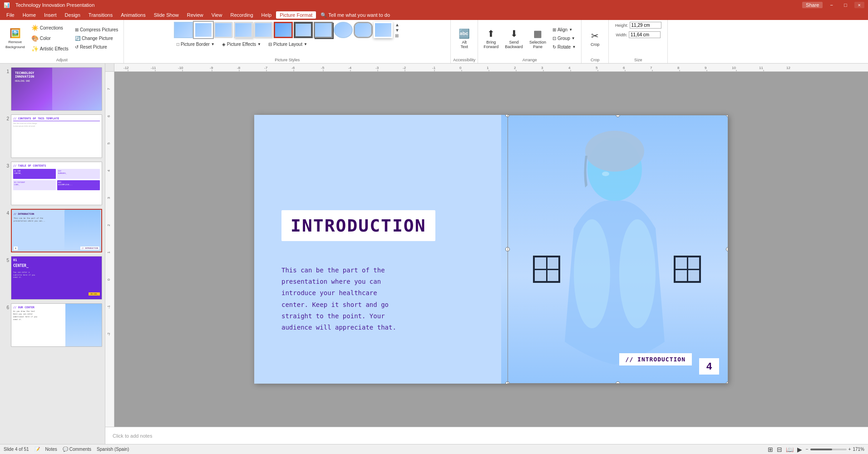  Describe the element at coordinates (564, 38) in the screenshot. I see `group-button: ⊡ Group ▼` at that location.